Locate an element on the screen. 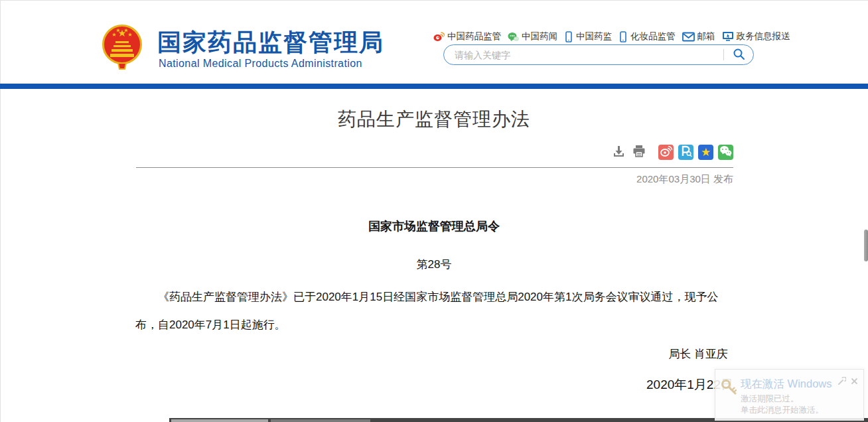 The height and width of the screenshot is (422, 868). wechat-icon is located at coordinates (514, 37).